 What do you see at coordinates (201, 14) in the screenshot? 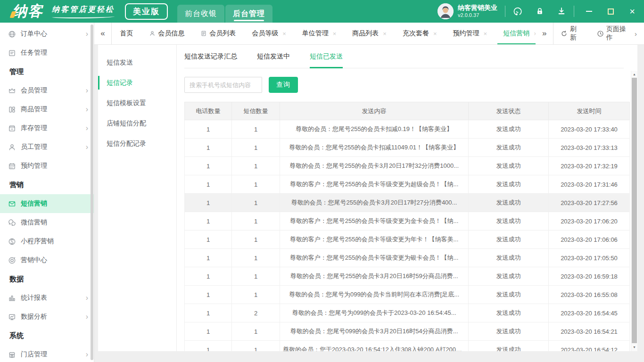
I see `mode-tab: 前台收银` at bounding box center [201, 14].